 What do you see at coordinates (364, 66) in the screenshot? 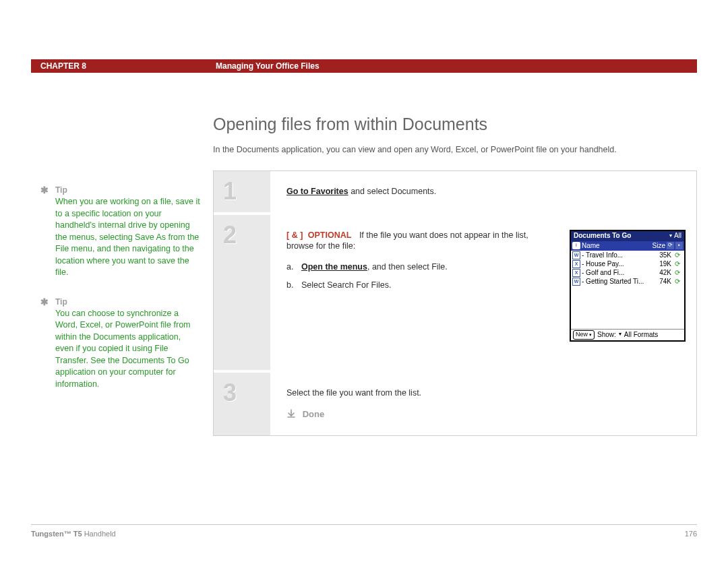
I see `header-bar: CHAPTER 8 Managing Your Office Files` at bounding box center [364, 66].